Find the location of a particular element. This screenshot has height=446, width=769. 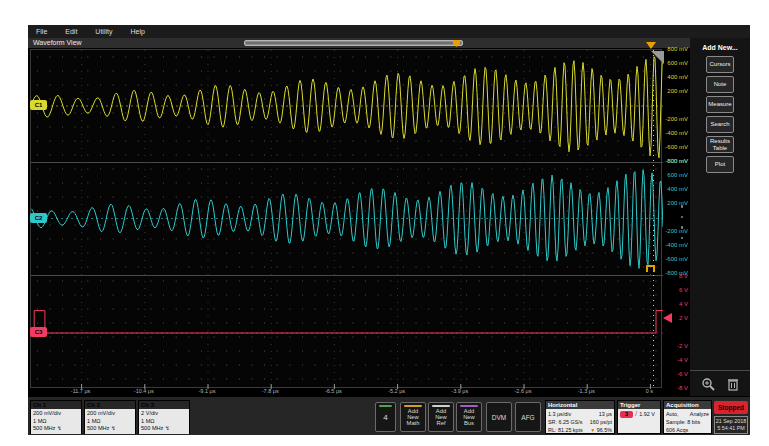

acq-count: 606 Acqs is located at coordinates (677, 430).